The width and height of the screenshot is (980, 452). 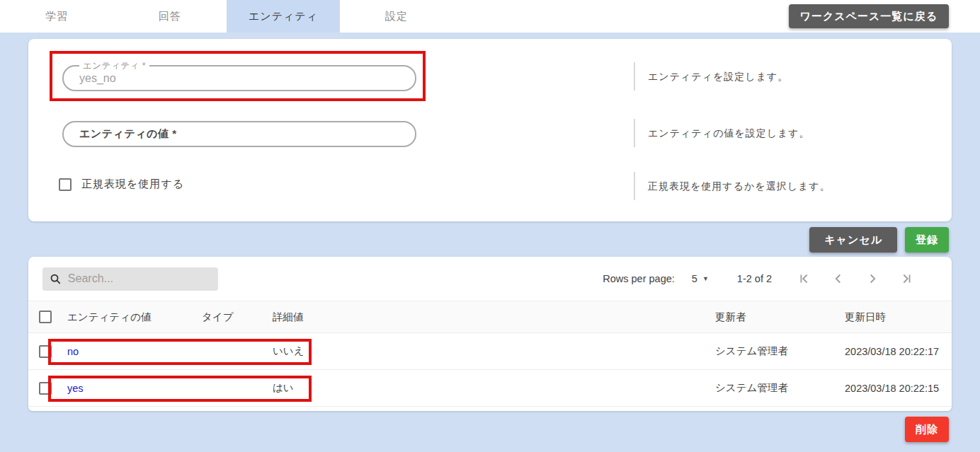 I want to click on table-row: no いいえ システム管理者 2023/03/18 20:22:17, so click(x=490, y=352).